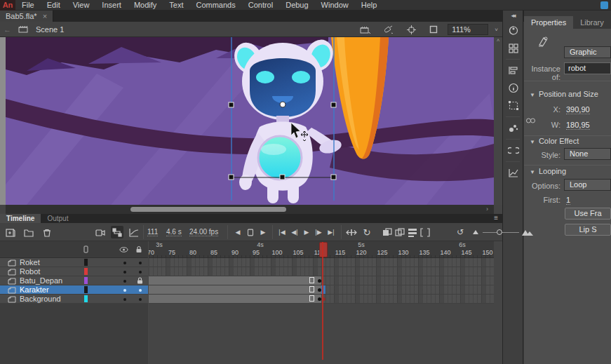  I want to click on tab-properties: Properties, so click(549, 22).